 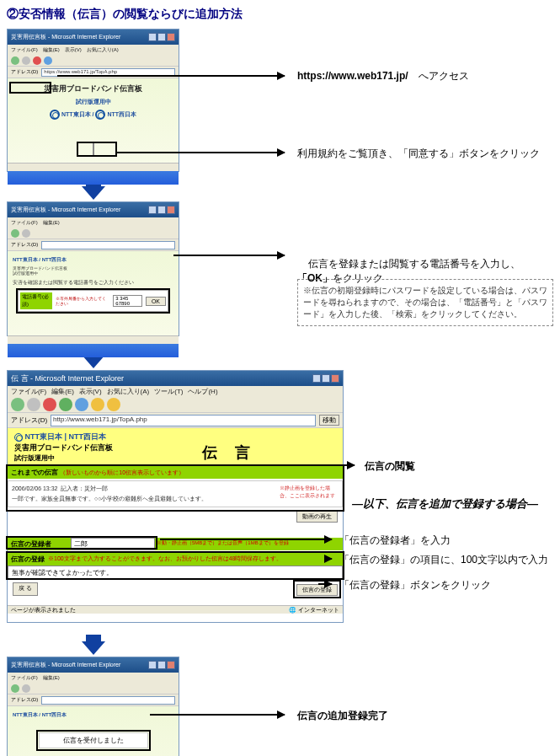 What do you see at coordinates (143, 499) in the screenshot?
I see `msg-body: 一郎です。家族全員無事です。○○小学校の避難所へ全員避難しています。` at bounding box center [143, 499].